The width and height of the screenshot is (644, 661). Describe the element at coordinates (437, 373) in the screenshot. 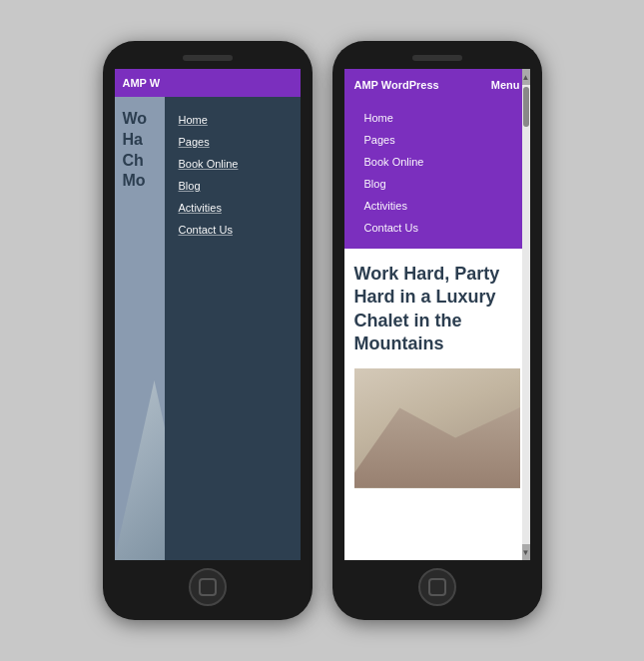

I see `screen2-body: Work Hard, Party Hard in a Luxury Chalet…` at that location.